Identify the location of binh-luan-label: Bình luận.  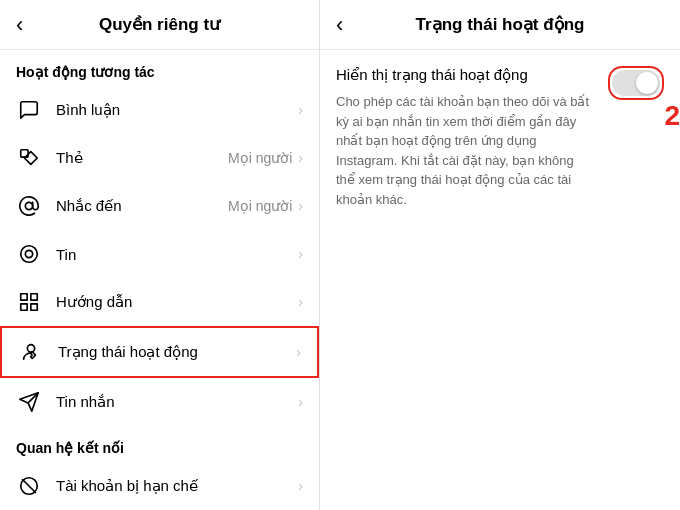
(177, 110).